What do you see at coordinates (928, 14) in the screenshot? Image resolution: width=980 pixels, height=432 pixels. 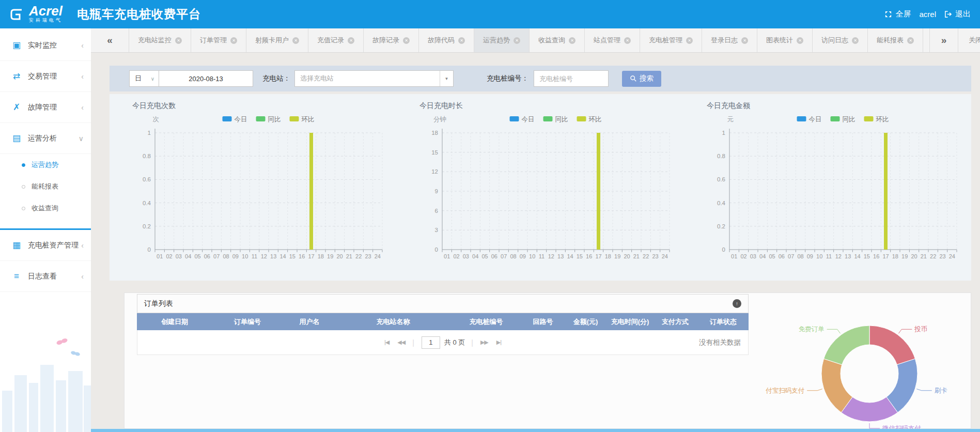 I see `username: acrel` at bounding box center [928, 14].